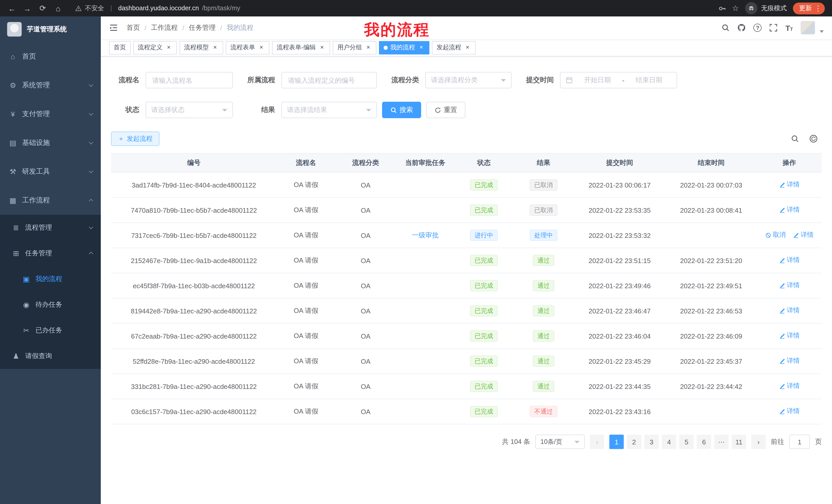 Image resolution: width=832 pixels, height=504 pixels. What do you see at coordinates (774, 28) in the screenshot?
I see `fullscreen-icon` at bounding box center [774, 28].